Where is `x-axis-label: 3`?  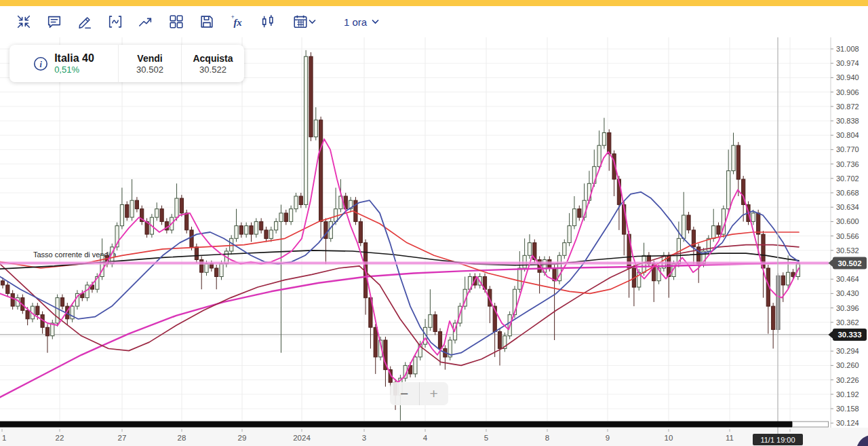
x-axis-label: 3 is located at coordinates (364, 438).